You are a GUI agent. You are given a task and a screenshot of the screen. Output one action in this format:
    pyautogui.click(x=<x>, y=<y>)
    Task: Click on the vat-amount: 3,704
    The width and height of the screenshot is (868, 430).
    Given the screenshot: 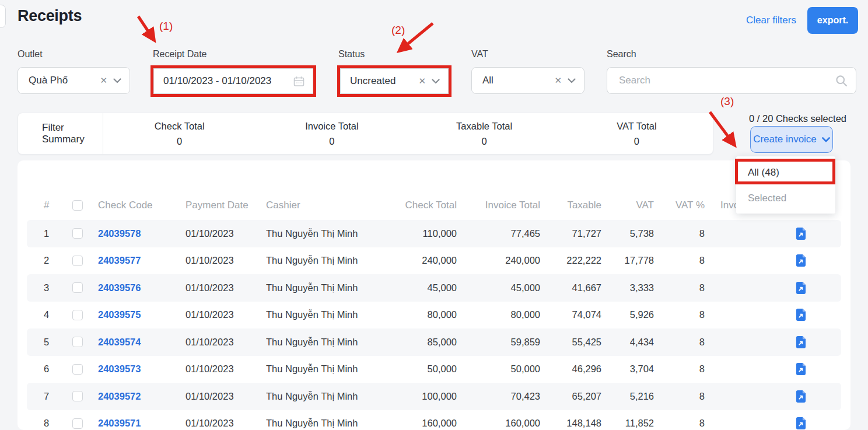 What is the action you would take?
    pyautogui.click(x=625, y=370)
    